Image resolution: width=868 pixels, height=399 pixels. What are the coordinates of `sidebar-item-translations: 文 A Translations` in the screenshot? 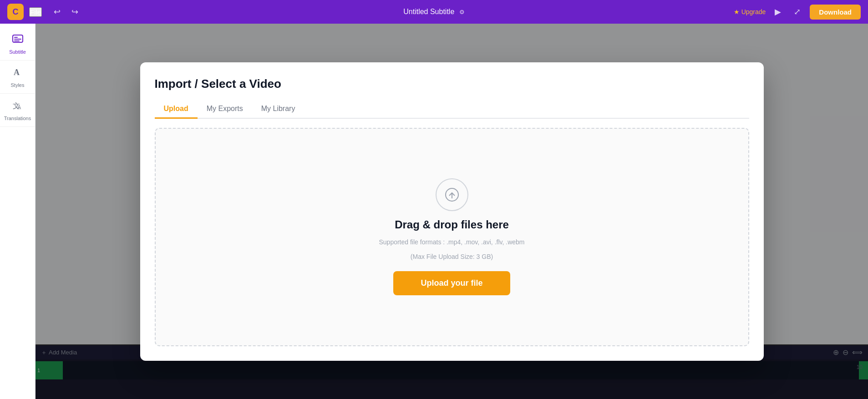 It's located at (17, 110).